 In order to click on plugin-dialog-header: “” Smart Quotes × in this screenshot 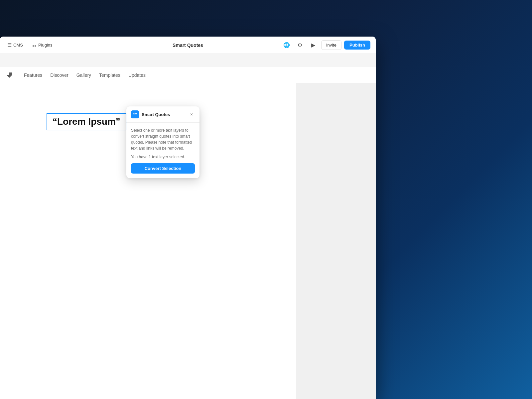, I will do `click(163, 114)`.